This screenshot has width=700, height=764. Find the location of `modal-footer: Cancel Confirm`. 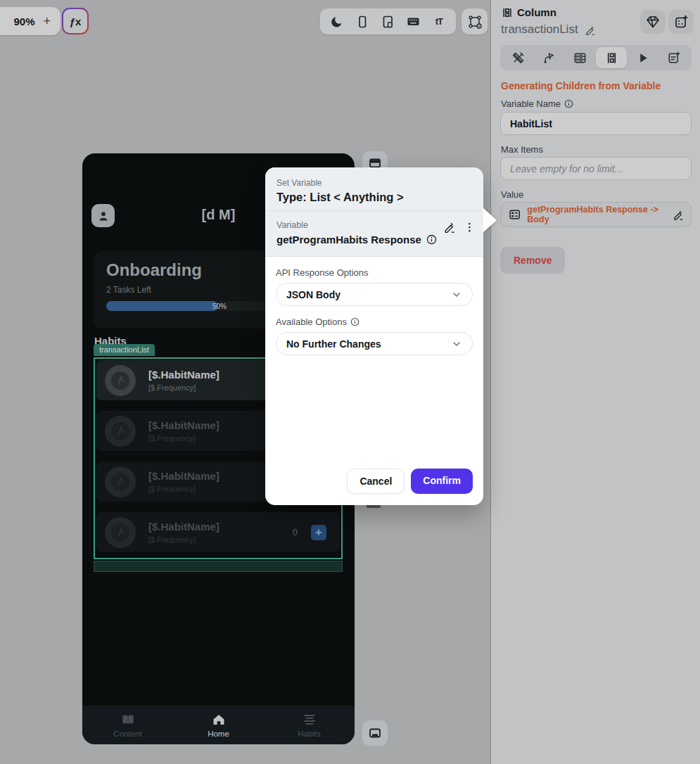

modal-footer: Cancel Confirm is located at coordinates (409, 481).